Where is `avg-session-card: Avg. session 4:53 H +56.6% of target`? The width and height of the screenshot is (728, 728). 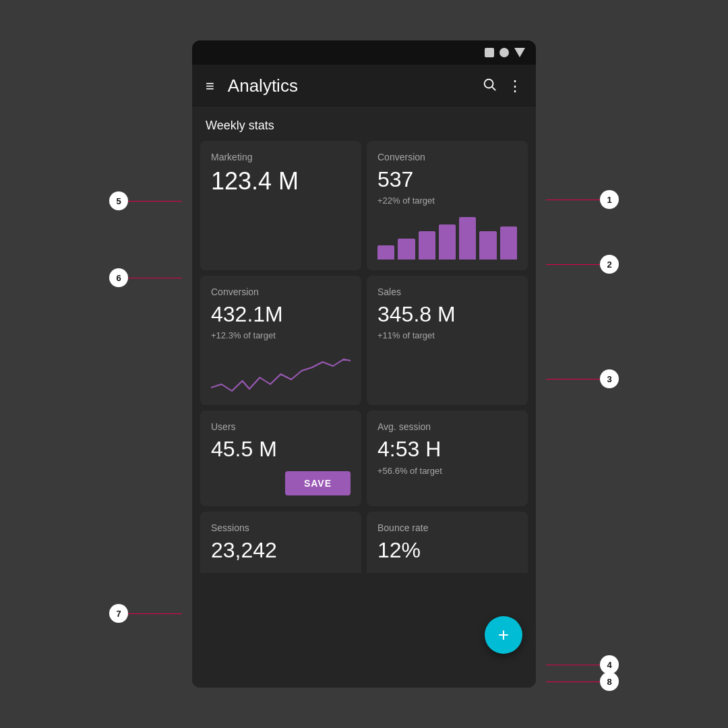 avg-session-card: Avg. session 4:53 H +56.6% of target is located at coordinates (448, 458).